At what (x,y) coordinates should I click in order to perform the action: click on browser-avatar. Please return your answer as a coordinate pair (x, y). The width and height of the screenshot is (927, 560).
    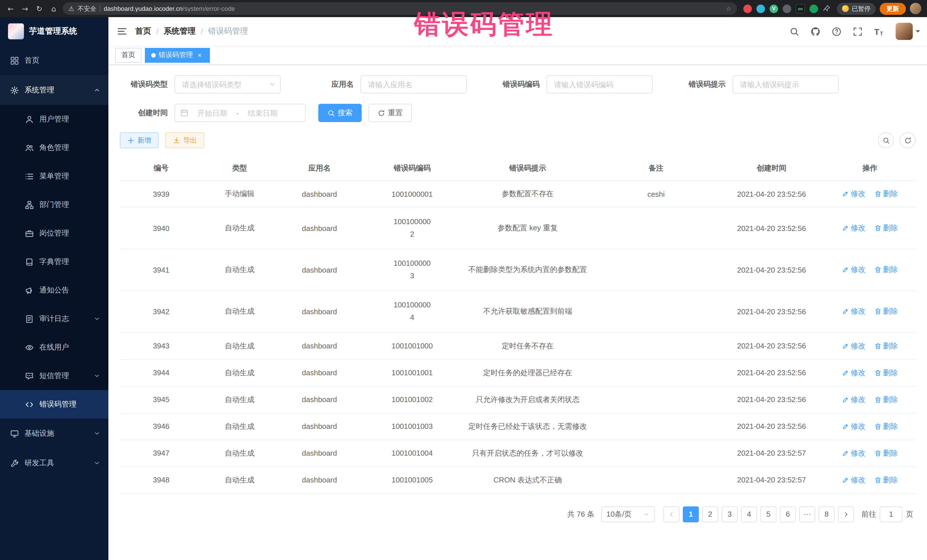
    Looking at the image, I should click on (916, 9).